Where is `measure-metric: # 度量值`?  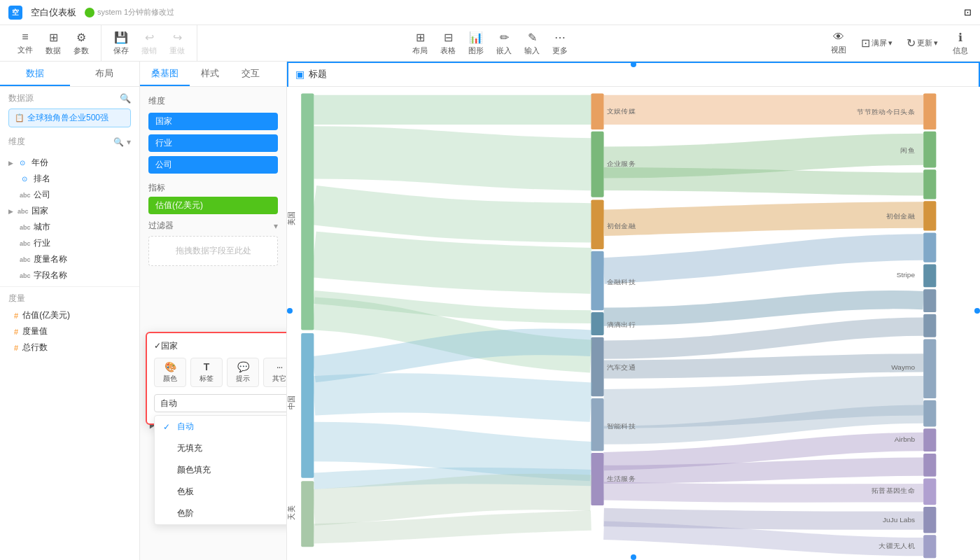 measure-metric: # 度量值 is located at coordinates (70, 332).